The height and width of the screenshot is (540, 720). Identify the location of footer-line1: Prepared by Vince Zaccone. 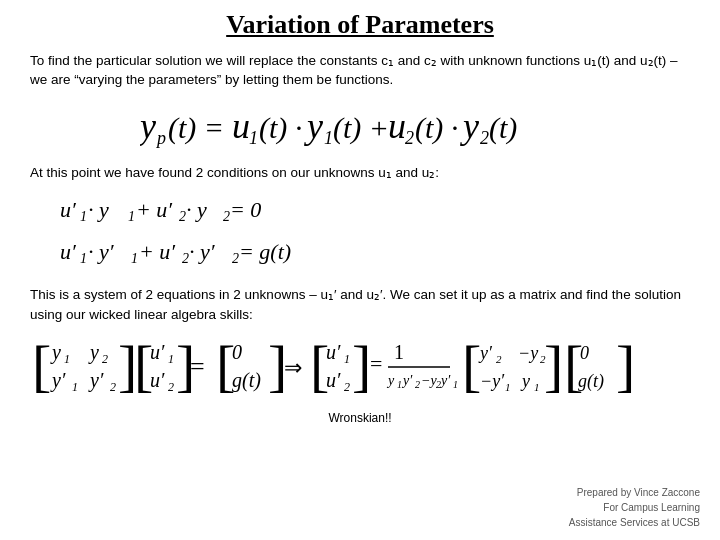
(634, 492).